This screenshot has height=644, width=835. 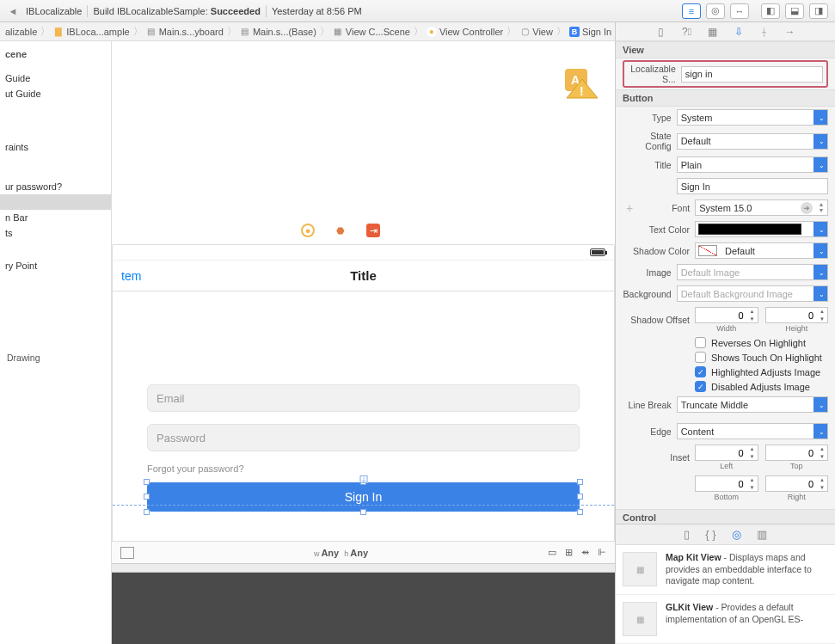 What do you see at coordinates (819, 11) in the screenshot?
I see `right-panel-toggle-icon: ◨` at bounding box center [819, 11].